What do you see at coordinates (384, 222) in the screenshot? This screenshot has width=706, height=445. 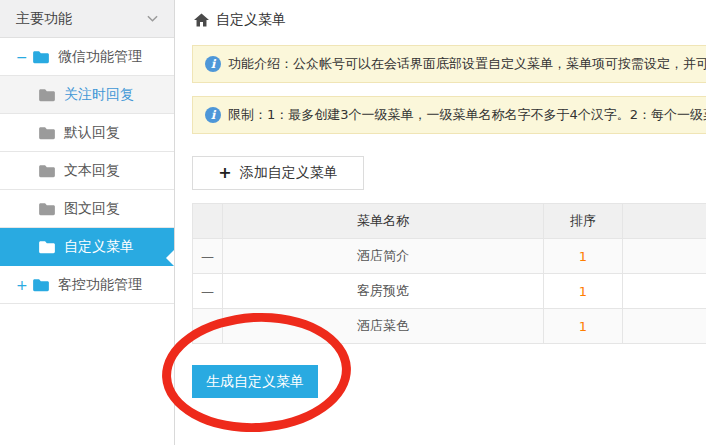 I see `column-header-name: 菜单名称` at bounding box center [384, 222].